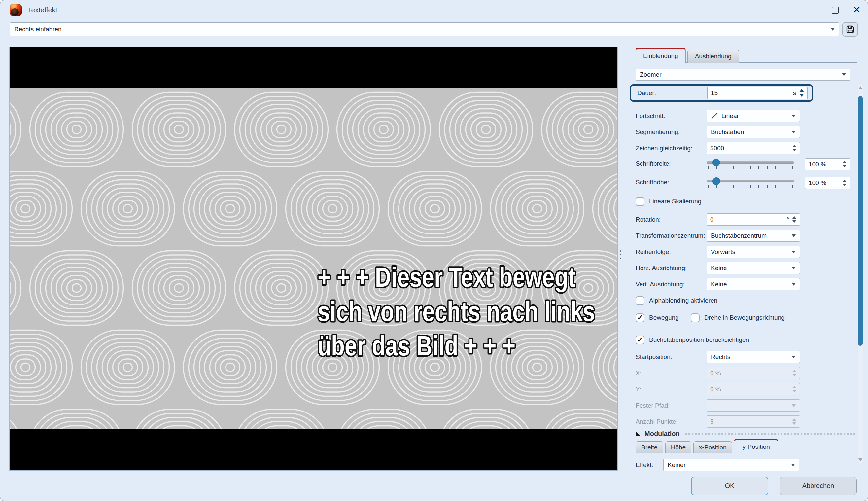 The image size is (868, 501). Describe the element at coordinates (753, 132) in the screenshot. I see `segmentation-combobox: Buchstaben` at that location.